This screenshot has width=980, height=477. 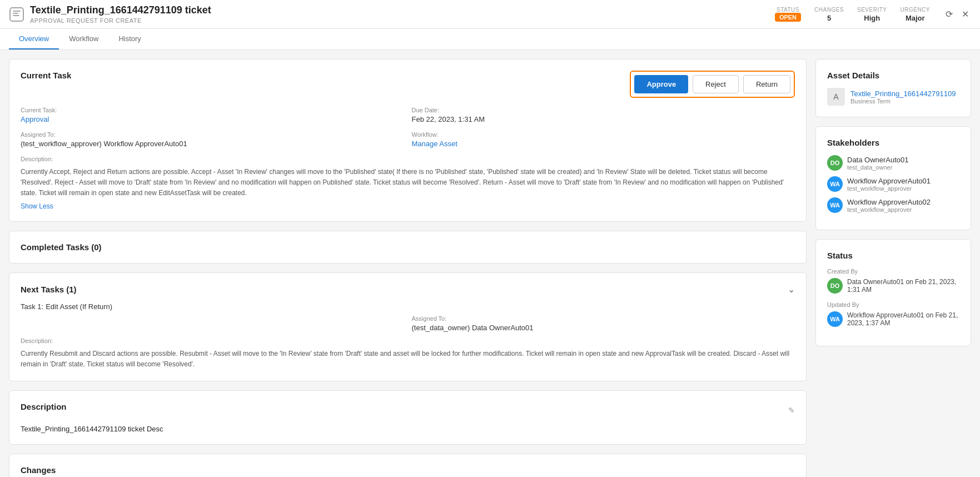 I want to click on ticket-icon, so click(x=17, y=14).